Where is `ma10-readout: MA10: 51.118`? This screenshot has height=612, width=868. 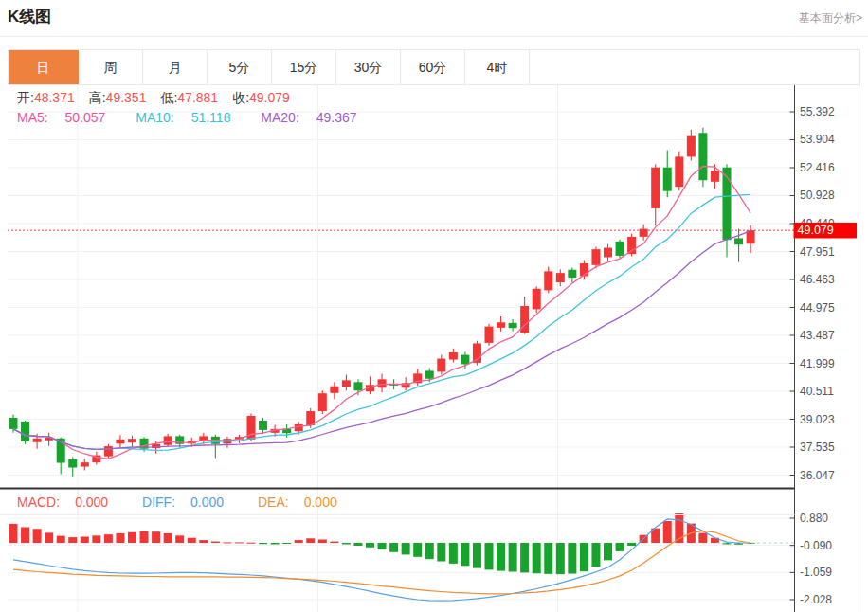
ma10-readout: MA10: 51.118 is located at coordinates (190, 117).